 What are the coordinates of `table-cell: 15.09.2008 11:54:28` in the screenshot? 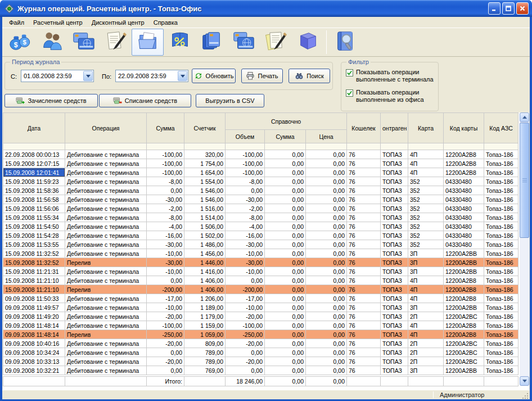 It's located at (34, 236).